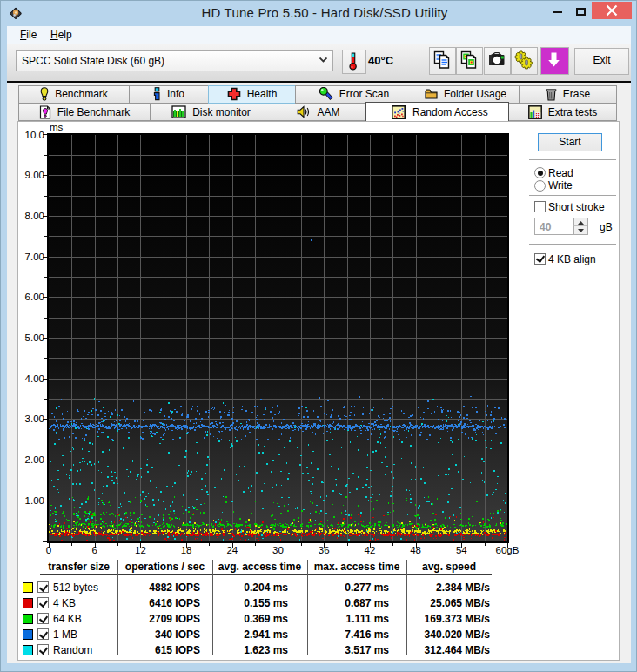 This screenshot has height=672, width=637. Describe the element at coordinates (508, 549) in the screenshot. I see `svg-text: 60gB` at that location.